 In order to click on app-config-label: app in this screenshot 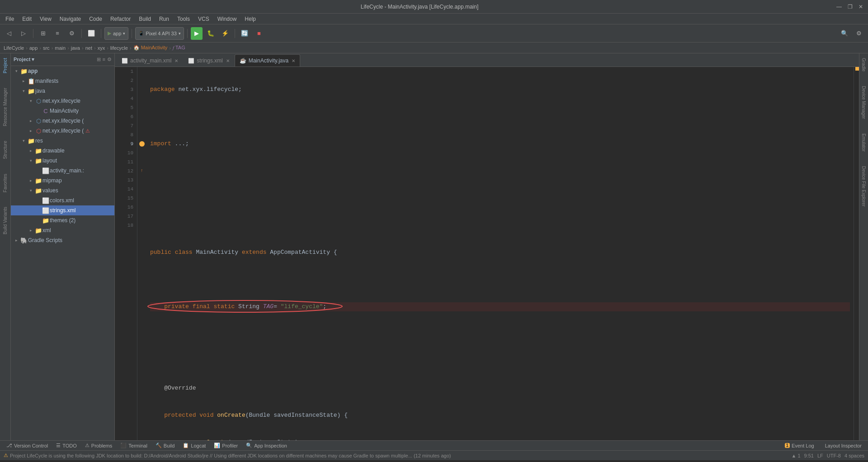, I will do `click(117, 33)`.